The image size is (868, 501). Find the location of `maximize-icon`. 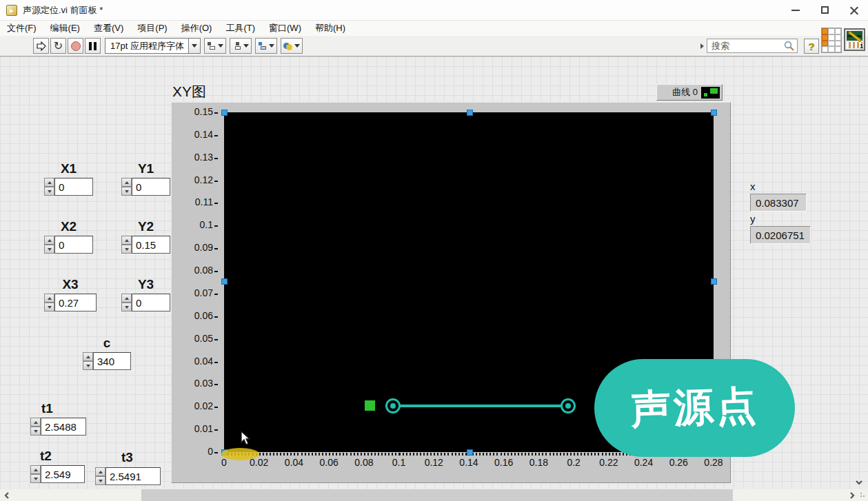

maximize-icon is located at coordinates (825, 10).